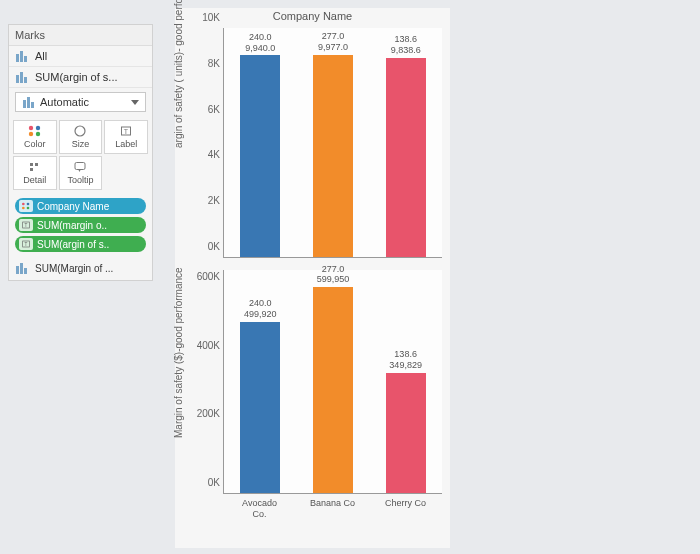  I want to click on plot-units: 10K 8K 6K 4K 2K 0K 240.09,940.0 277.09,9…, so click(332, 143).